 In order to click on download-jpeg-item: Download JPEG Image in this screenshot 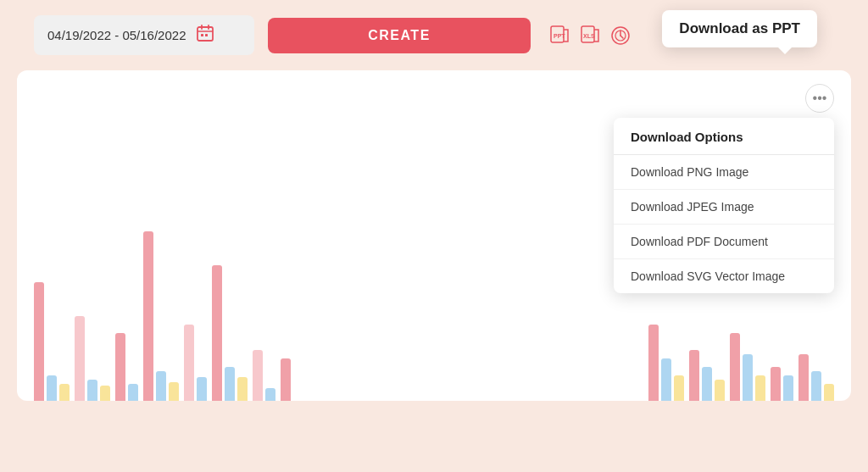, I will do `click(724, 207)`.